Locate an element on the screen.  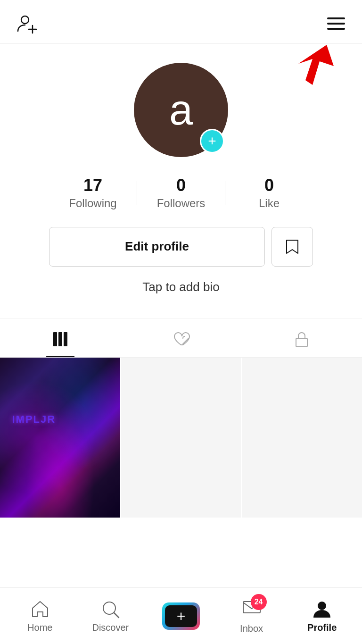
bookmark-icon is located at coordinates (292, 247).